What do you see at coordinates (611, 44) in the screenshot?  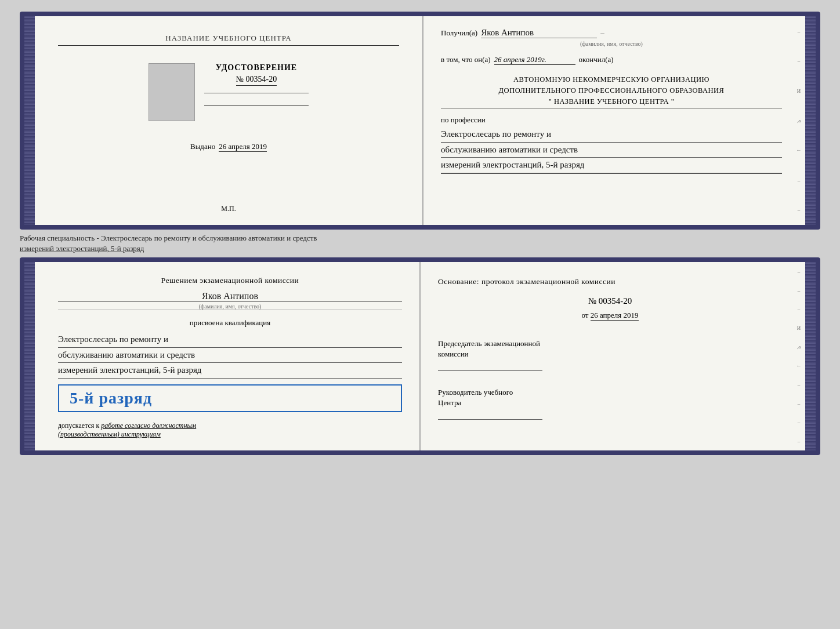 I see `fio-hint-top: (фамилия, имя, отчество)` at bounding box center [611, 44].